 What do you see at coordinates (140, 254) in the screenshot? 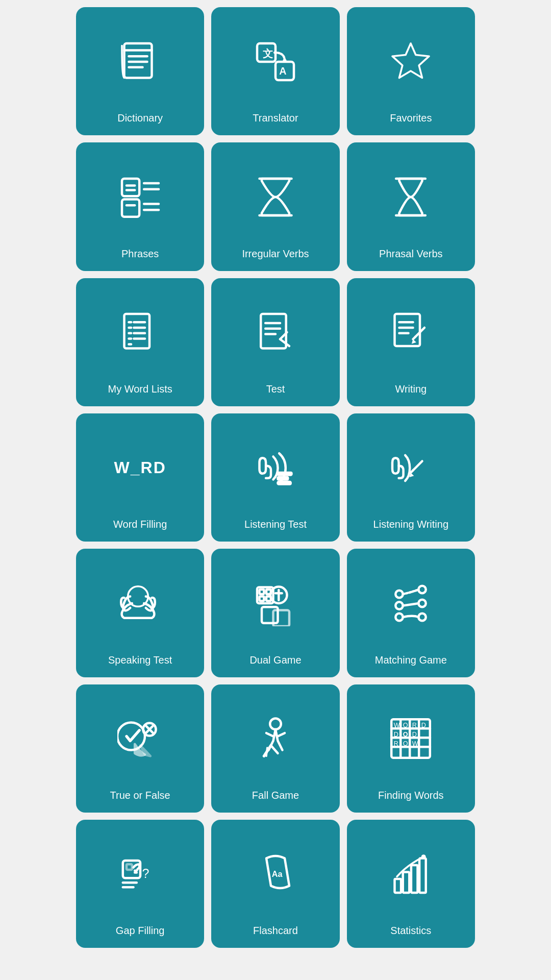
I see `phrases-label: Phrases` at bounding box center [140, 254].